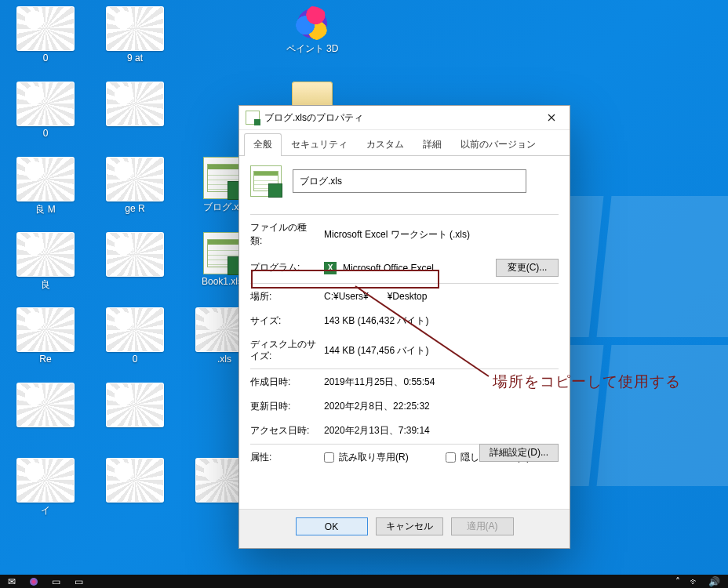 The height and width of the screenshot is (588, 728). Describe the element at coordinates (46, 262) in the screenshot. I see `file-icon: 良` at that location.